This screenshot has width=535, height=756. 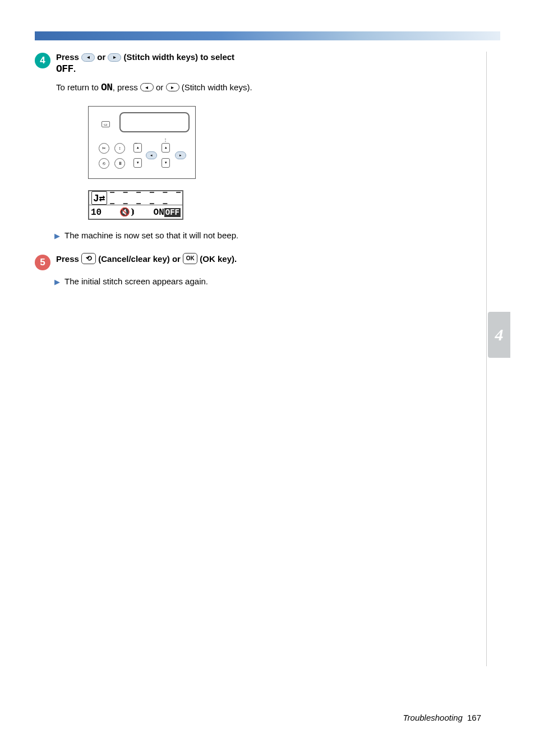 What do you see at coordinates (157, 236) in the screenshot?
I see `step-4-result: ▶ The machine is now set so that it will…` at bounding box center [157, 236].